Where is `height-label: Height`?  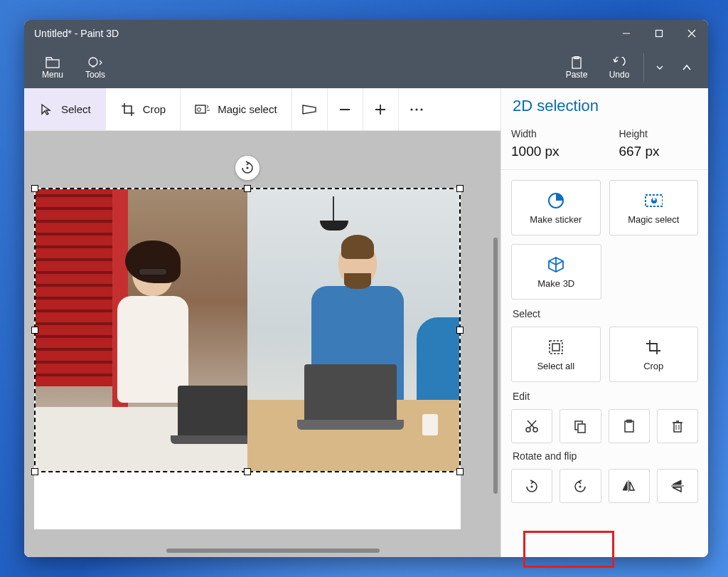 height-label: Height is located at coordinates (659, 134).